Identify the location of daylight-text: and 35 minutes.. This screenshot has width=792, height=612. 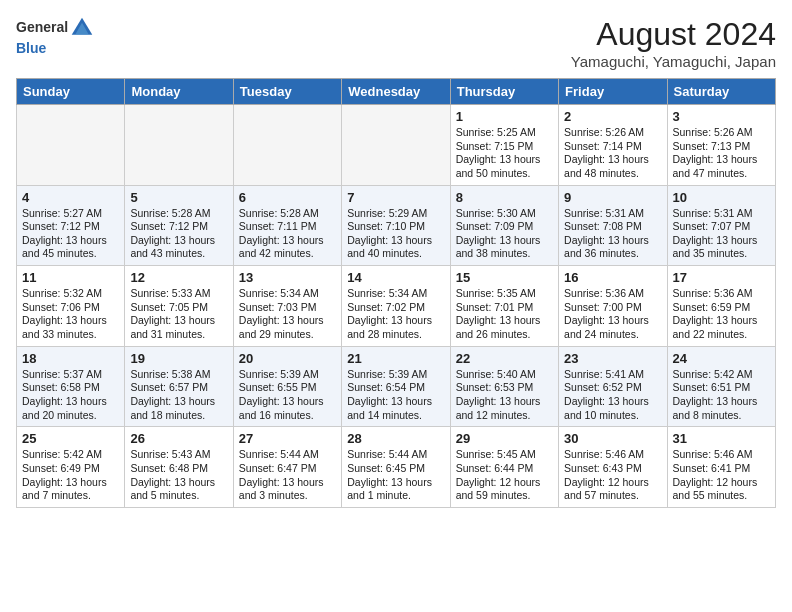
(722, 254).